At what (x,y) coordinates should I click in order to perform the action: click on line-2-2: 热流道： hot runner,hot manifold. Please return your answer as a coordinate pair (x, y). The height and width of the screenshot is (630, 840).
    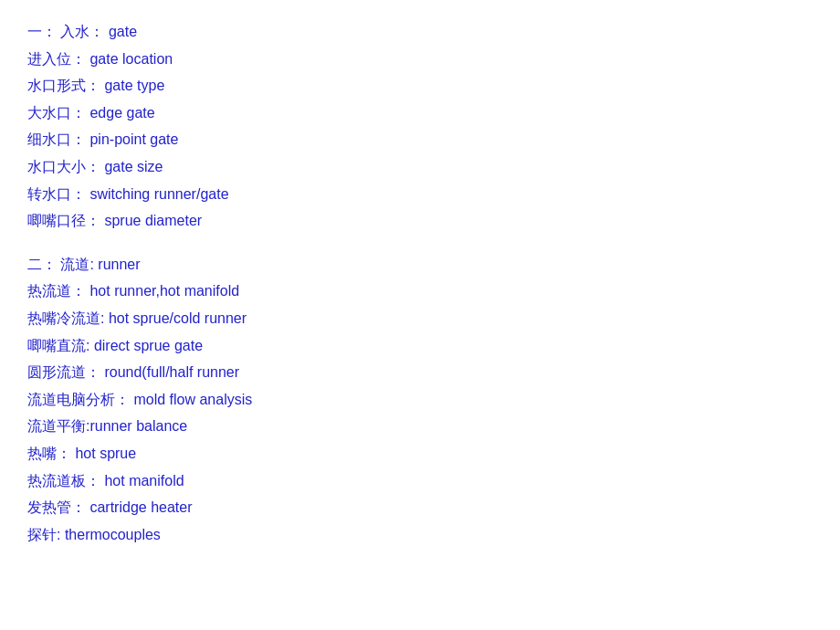
    Looking at the image, I should click on (420, 291).